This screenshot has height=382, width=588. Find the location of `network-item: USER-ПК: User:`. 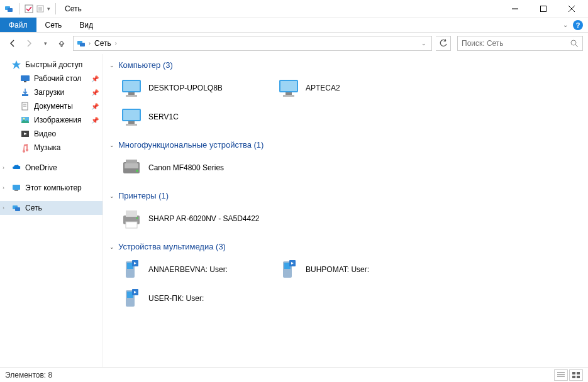

network-item: USER-ПК: User: is located at coordinates (196, 298).